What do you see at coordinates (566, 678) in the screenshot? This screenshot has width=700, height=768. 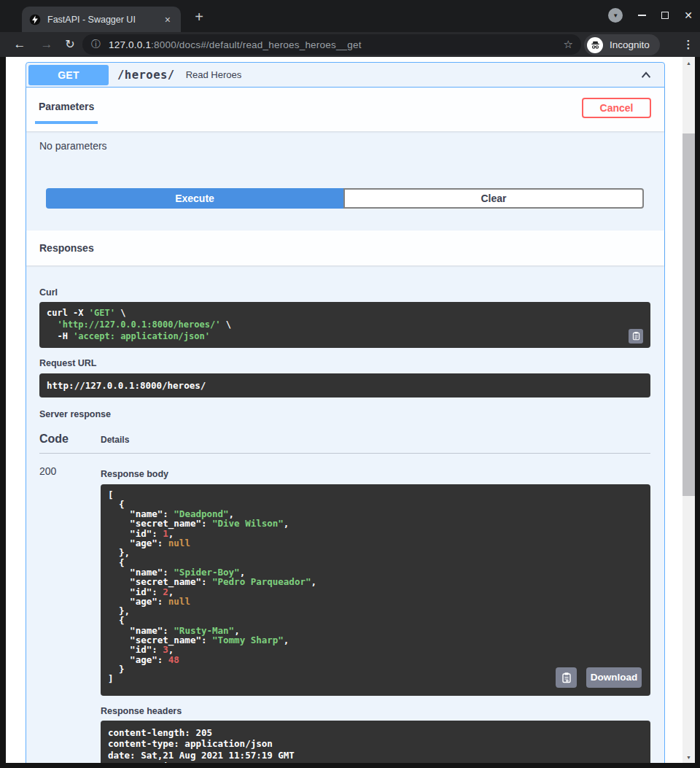 I see `copy-response-button` at bounding box center [566, 678].